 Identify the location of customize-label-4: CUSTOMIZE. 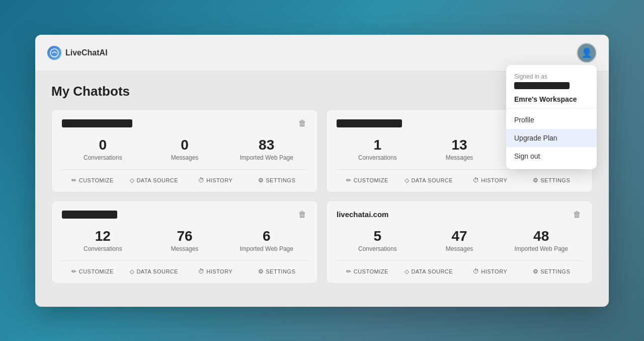
(371, 271).